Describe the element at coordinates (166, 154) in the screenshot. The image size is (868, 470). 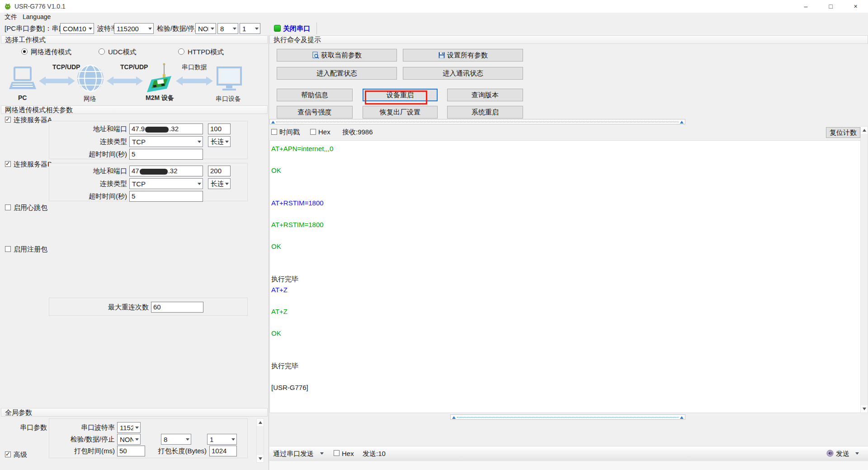
I see `server-a-timeout-input: 5` at that location.